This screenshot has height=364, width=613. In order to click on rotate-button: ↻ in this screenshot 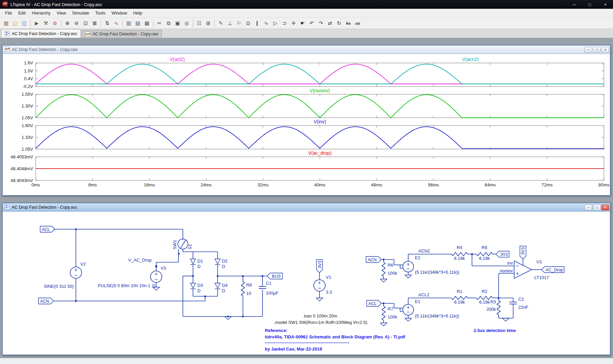, I will do `click(339, 23)`.